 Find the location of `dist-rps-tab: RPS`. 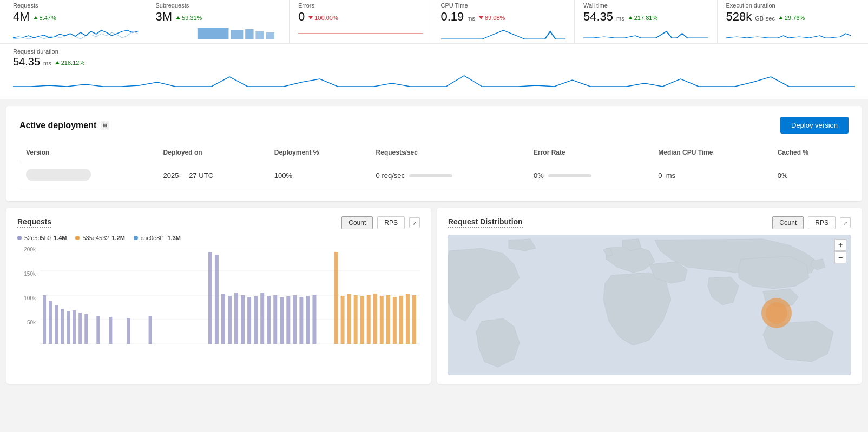

dist-rps-tab: RPS is located at coordinates (821, 223).